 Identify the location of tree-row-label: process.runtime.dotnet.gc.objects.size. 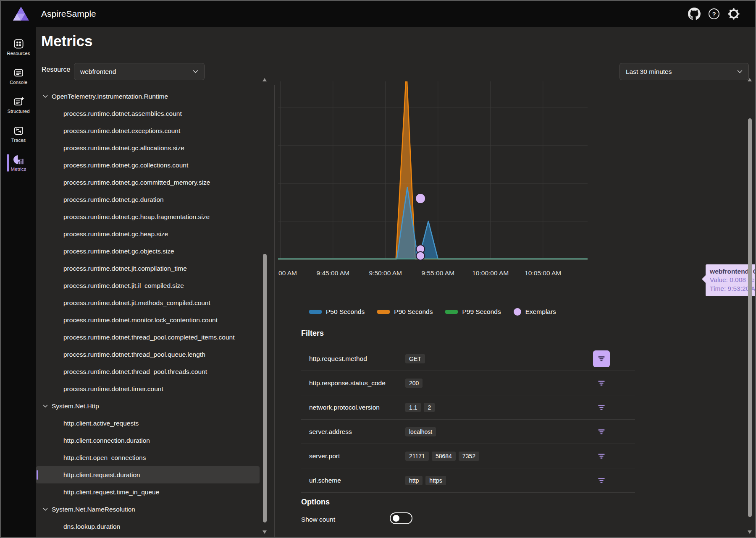
(119, 251).